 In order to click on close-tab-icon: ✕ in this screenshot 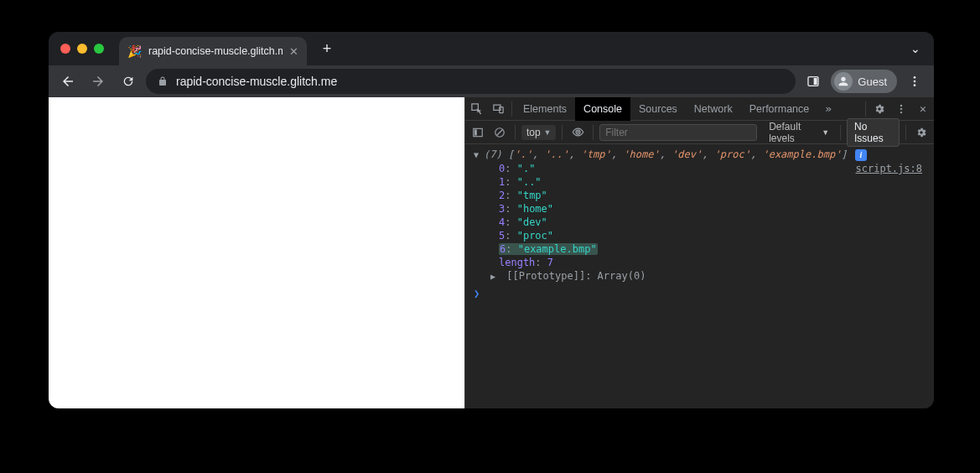, I will do `click(293, 52)`.